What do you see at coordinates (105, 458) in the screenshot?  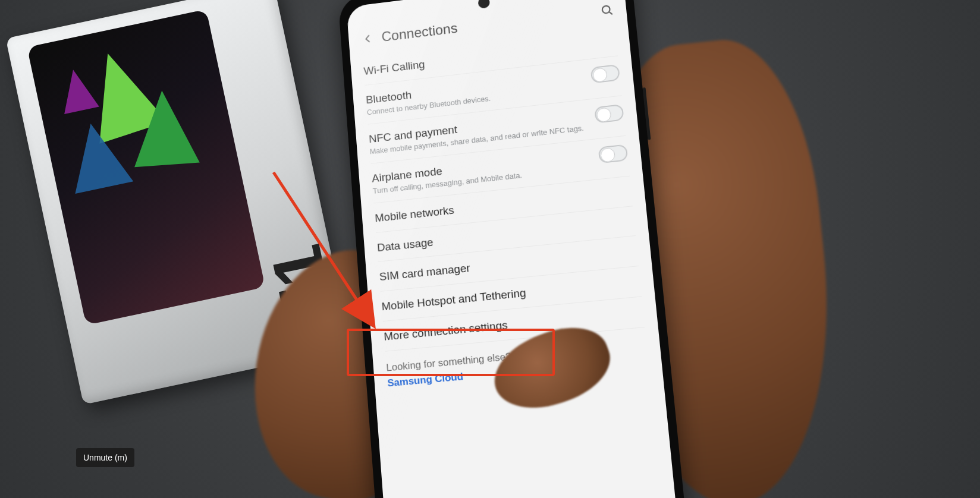 I see `unmute-tooltip: Unmute (m)` at bounding box center [105, 458].